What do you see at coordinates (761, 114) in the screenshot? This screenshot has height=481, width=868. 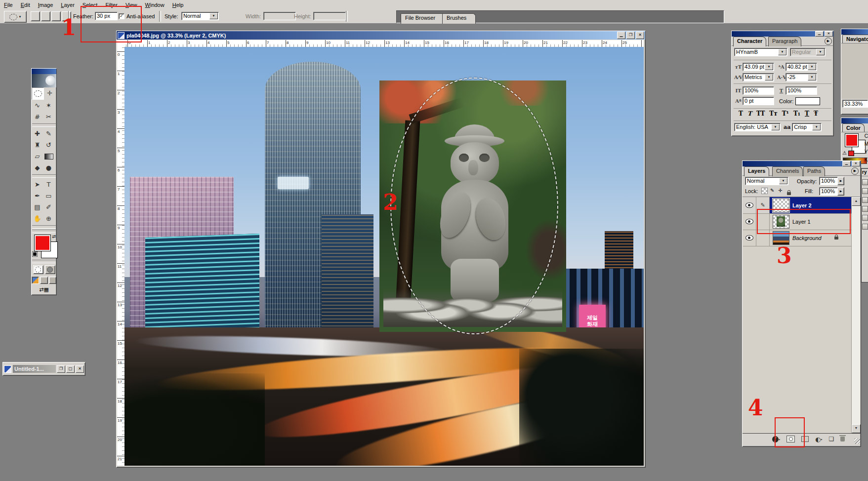 I see `faux-style-button: TT` at bounding box center [761, 114].